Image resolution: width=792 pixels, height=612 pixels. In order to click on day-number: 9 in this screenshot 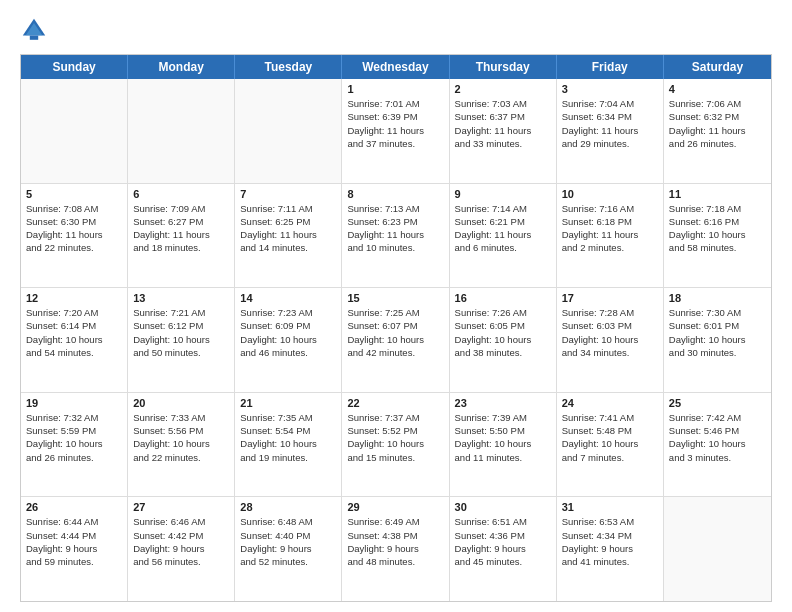, I will do `click(503, 194)`.